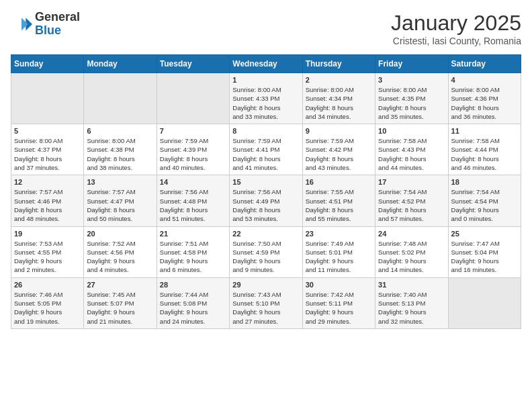 This screenshot has height=411, width=532. Describe the element at coordinates (411, 182) in the screenshot. I see `day-number: 17` at that location.